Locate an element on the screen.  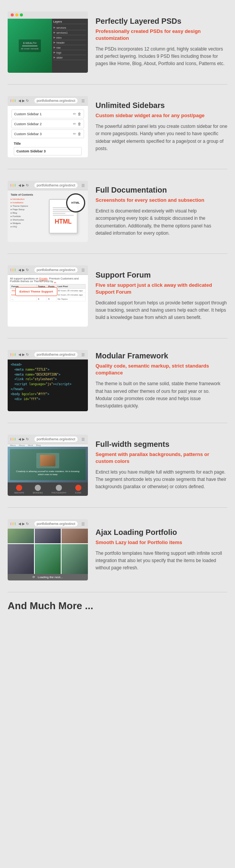
back-arrow-4: ◀ is located at coordinates (20, 270).